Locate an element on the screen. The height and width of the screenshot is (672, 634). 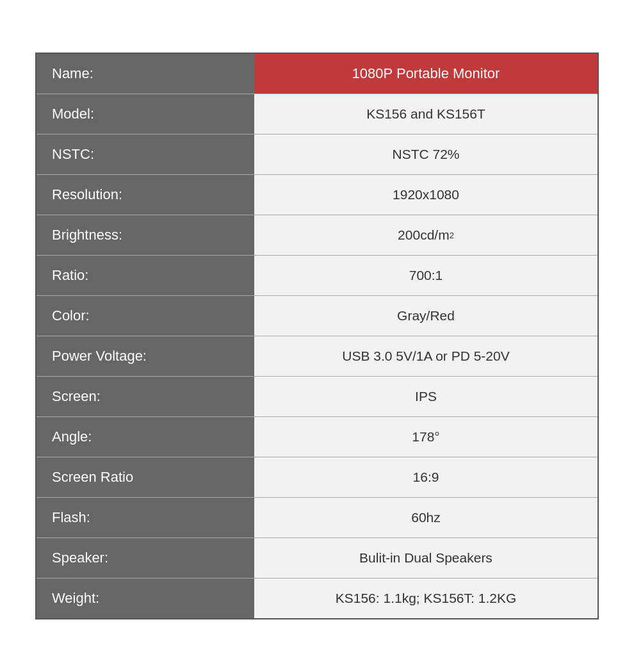
table-row: Power Voltage:USB 3.0 5V/1A or PD 5-20V is located at coordinates (317, 356).